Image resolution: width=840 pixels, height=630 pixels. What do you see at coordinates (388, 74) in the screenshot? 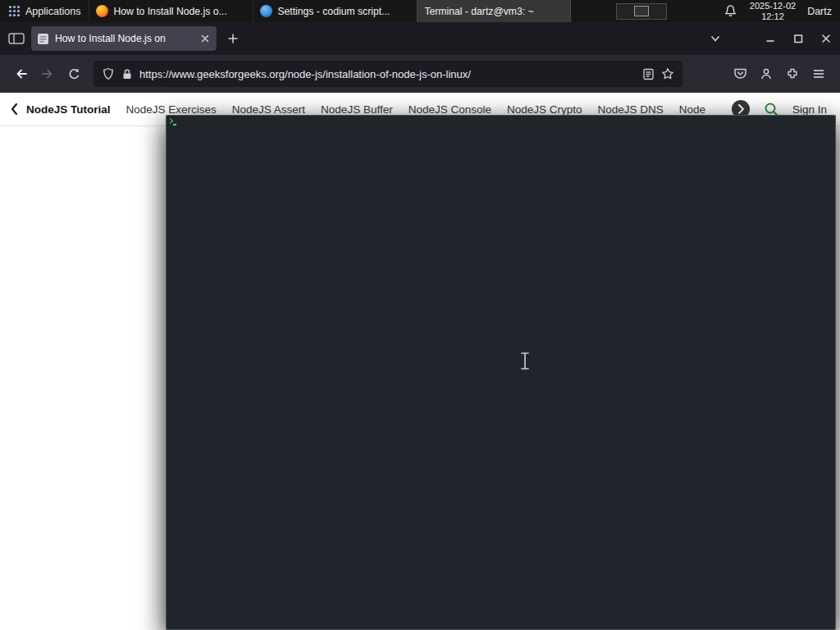
I see `url-bar: https://www.geeksforgeeks.org/node-js/in…` at bounding box center [388, 74].